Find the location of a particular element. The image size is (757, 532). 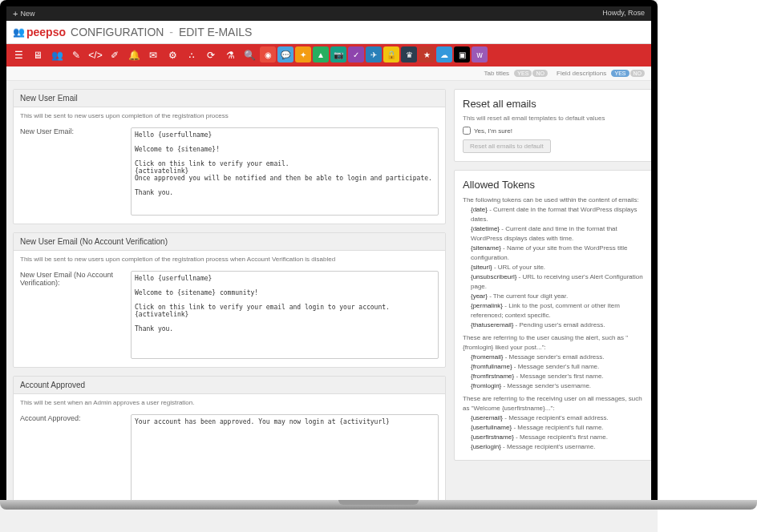

app5-icon: 📷 is located at coordinates (338, 54).